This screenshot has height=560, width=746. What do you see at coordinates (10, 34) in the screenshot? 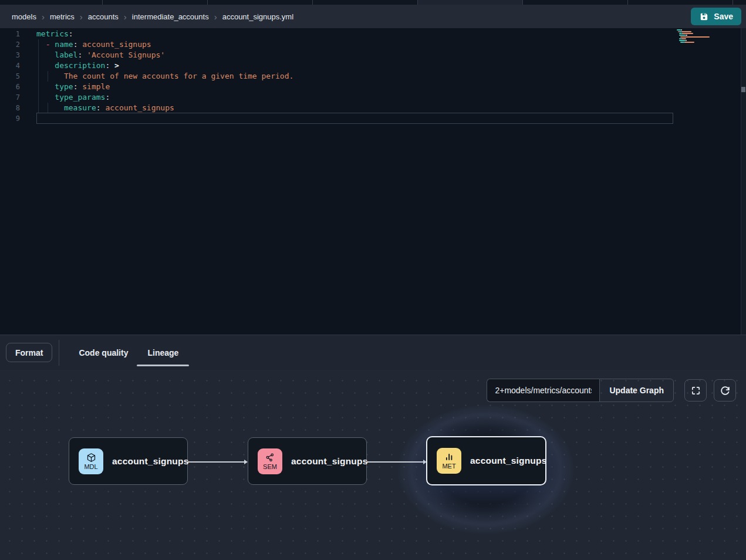
I see `line-number: 1` at bounding box center [10, 34].